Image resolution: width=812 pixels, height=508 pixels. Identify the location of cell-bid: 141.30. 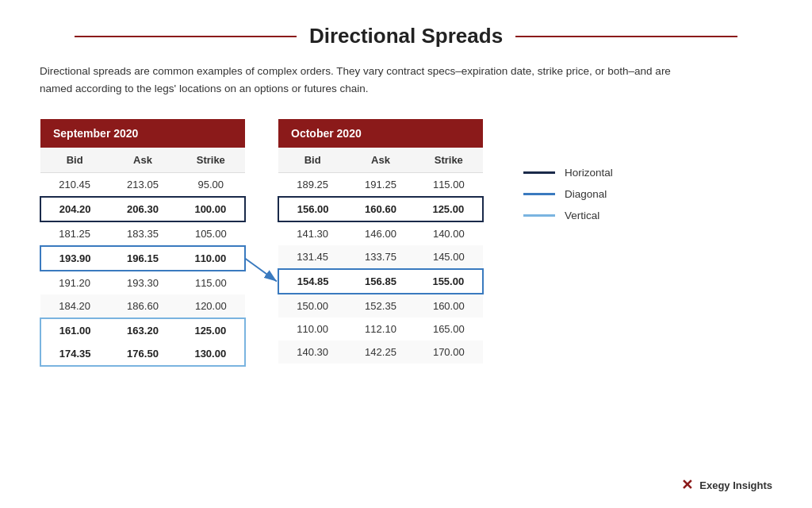
(312, 233).